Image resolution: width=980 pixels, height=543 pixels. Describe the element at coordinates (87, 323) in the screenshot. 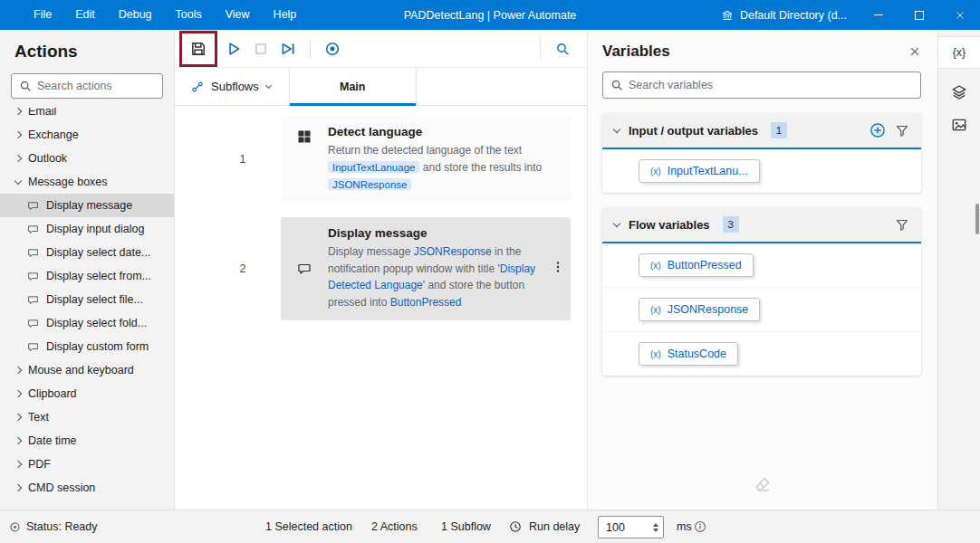

I see `actions-item-display-select-folder: Display select fold...` at that location.